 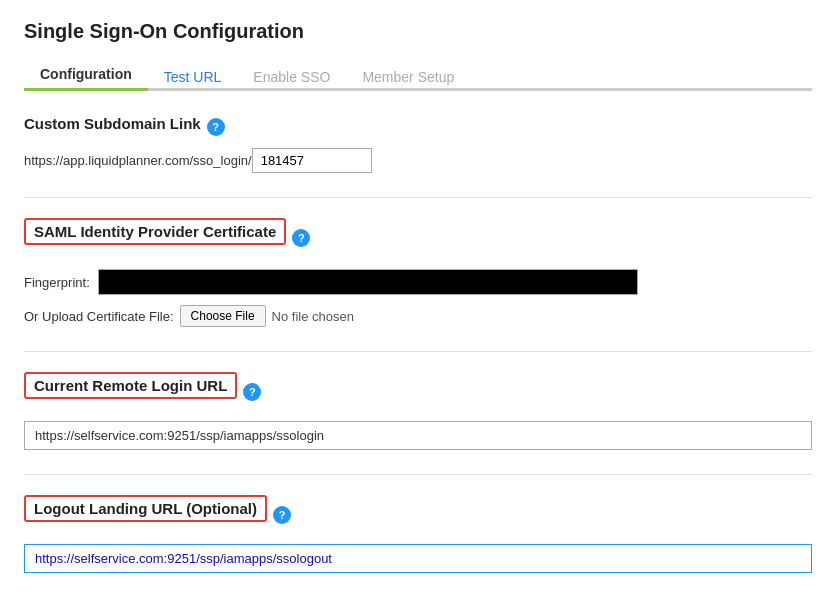 What do you see at coordinates (418, 411) in the screenshot?
I see `login-url-section: Current Remote Login URL ?` at bounding box center [418, 411].